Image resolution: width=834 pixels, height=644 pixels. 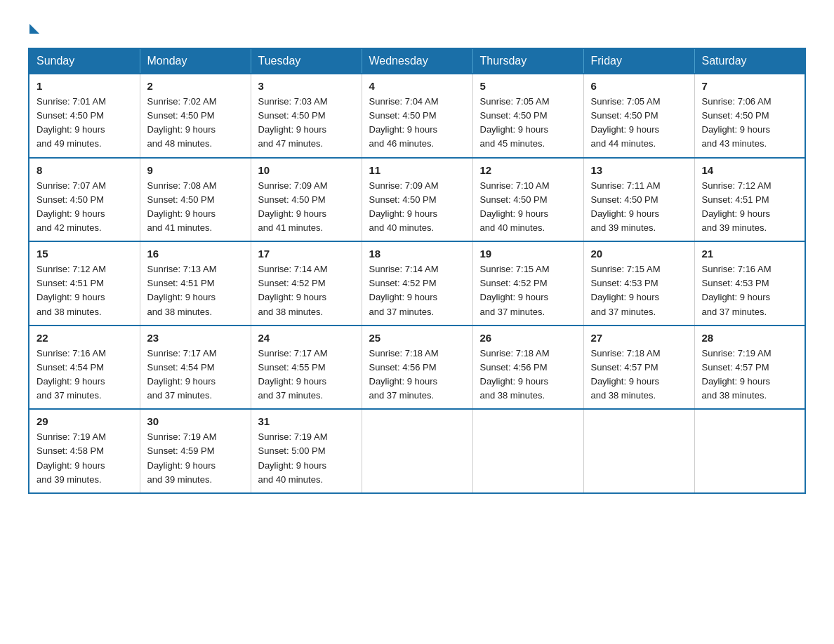 I want to click on day-cell: 22 Sunrise: 7:16 AM Sunset: 4:54 PM Dayl…, so click(x=84, y=368).